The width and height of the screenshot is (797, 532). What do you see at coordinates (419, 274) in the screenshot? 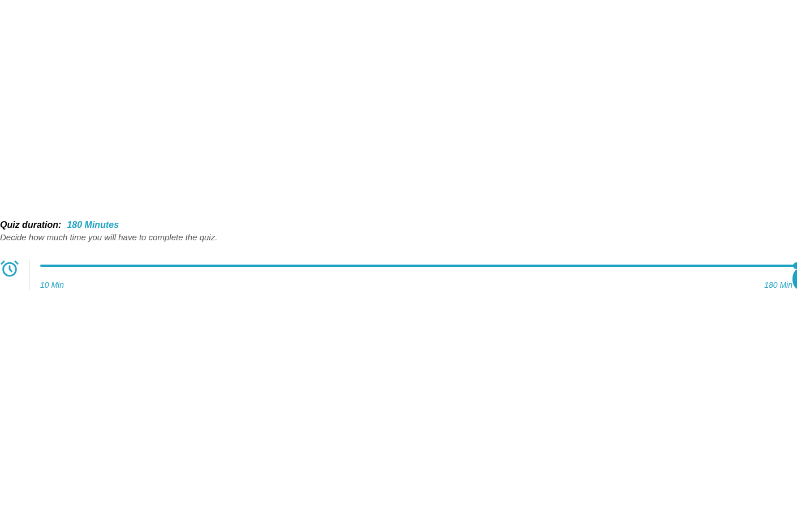
I see `duration-slider: 10 Min 180 Min` at bounding box center [419, 274].